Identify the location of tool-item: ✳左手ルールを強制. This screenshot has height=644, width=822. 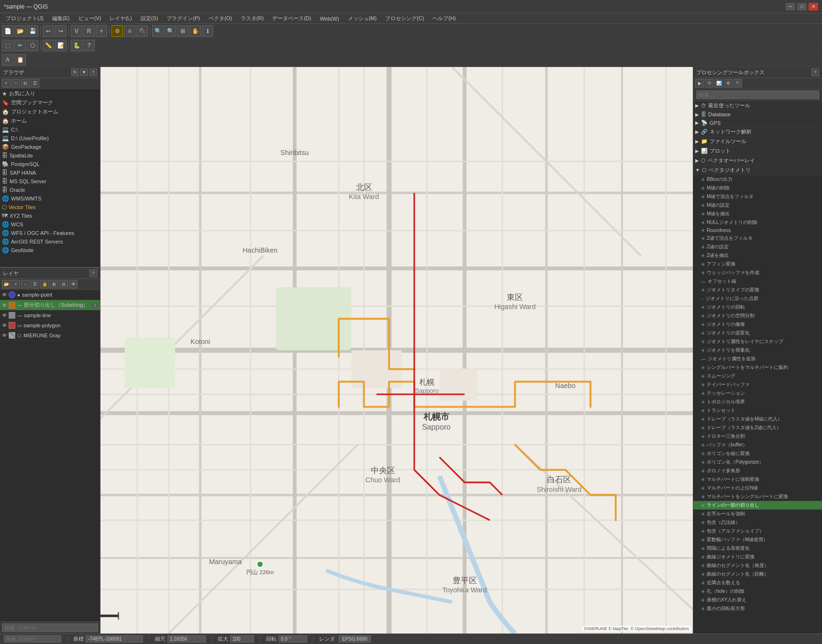
(758, 514).